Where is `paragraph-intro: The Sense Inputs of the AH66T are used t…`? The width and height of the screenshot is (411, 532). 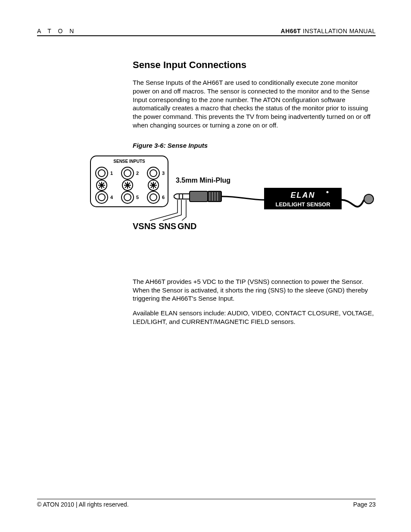 paragraph-intro: The Sense Inputs of the AH66T are used t… is located at coordinates (253, 104).